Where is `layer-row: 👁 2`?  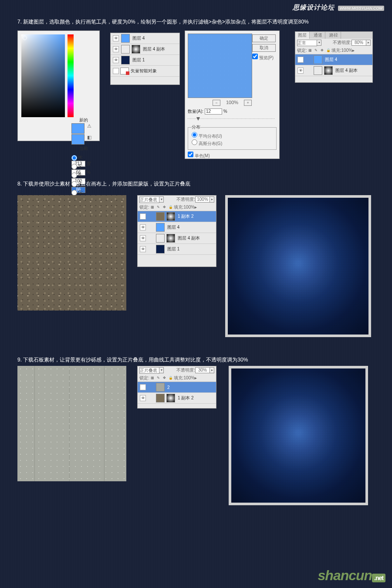
layer-row: 👁 2 is located at coordinates (177, 388).